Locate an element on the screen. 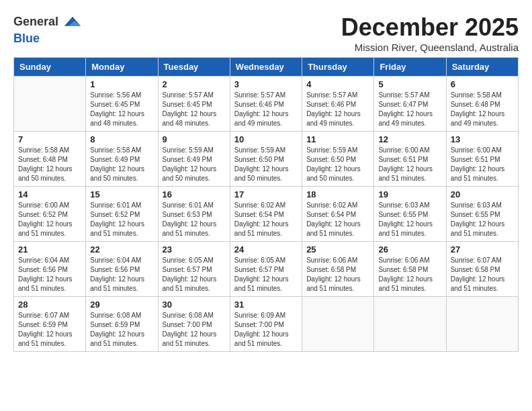 This screenshot has height=411, width=532. day-number: 27 is located at coordinates (482, 250).